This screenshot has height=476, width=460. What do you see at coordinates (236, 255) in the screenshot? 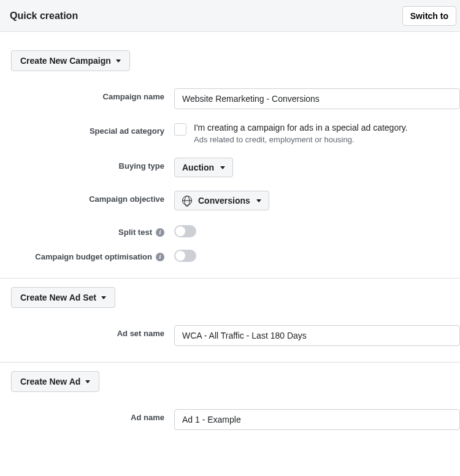
I see `budget-opt-row: Campaign budget optimisation i` at bounding box center [236, 255].